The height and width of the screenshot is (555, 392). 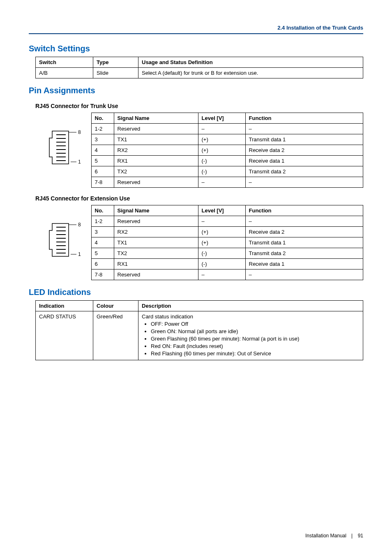 What do you see at coordinates (255, 339) in the screenshot?
I see `list-item: Green Flashing (60 times per minute): No…` at bounding box center [255, 339].